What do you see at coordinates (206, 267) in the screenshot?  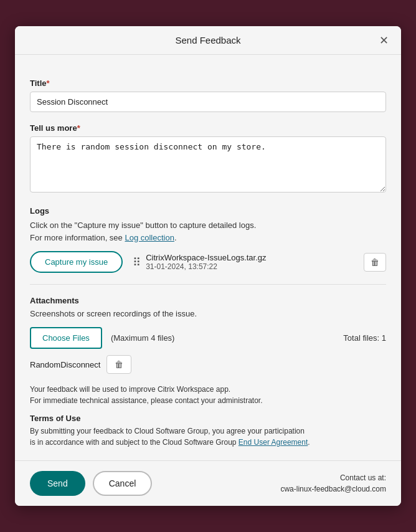 I see `log-datetime: 31-01-2024, 13:57:22` at bounding box center [206, 267].